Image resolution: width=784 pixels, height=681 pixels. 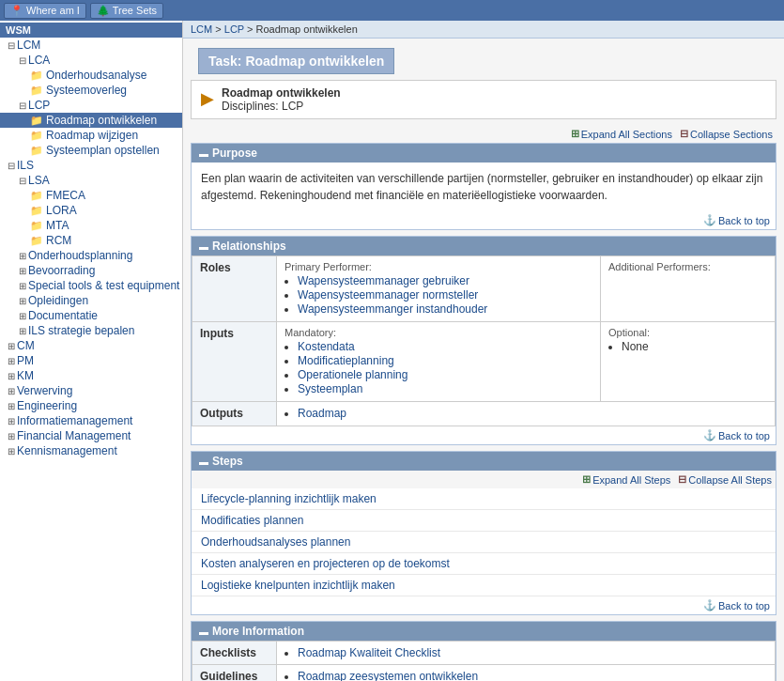 What do you see at coordinates (91, 165) in the screenshot?
I see `sidebar-item-ils: ⊟ ILS` at bounding box center [91, 165].